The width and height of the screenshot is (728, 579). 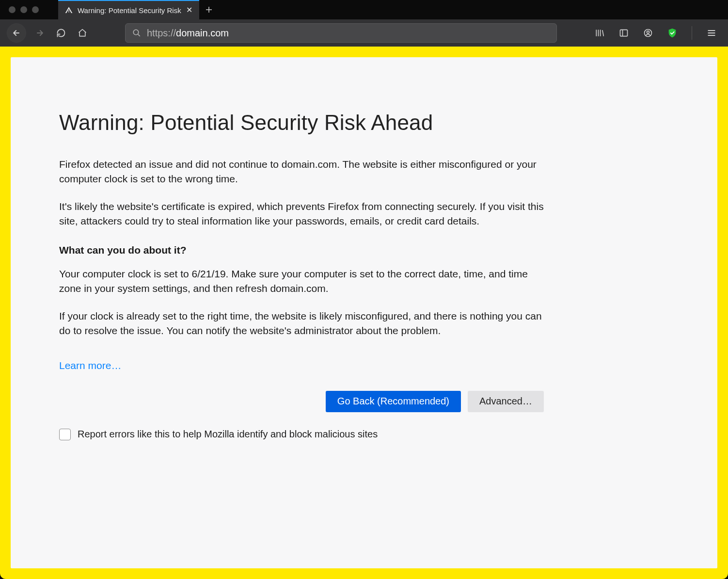 I want to click on window-zoom-dot, so click(x=35, y=10).